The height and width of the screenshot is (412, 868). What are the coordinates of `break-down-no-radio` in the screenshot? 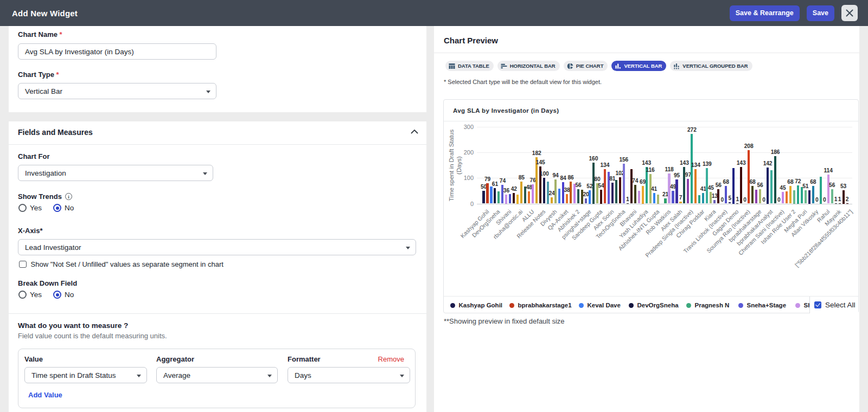 It's located at (58, 295).